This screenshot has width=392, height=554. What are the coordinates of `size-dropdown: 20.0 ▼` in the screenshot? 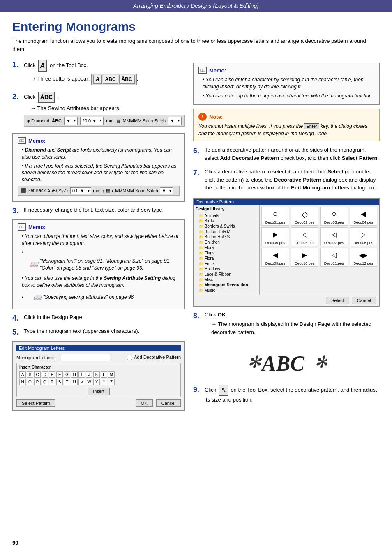 It's located at (92, 121).